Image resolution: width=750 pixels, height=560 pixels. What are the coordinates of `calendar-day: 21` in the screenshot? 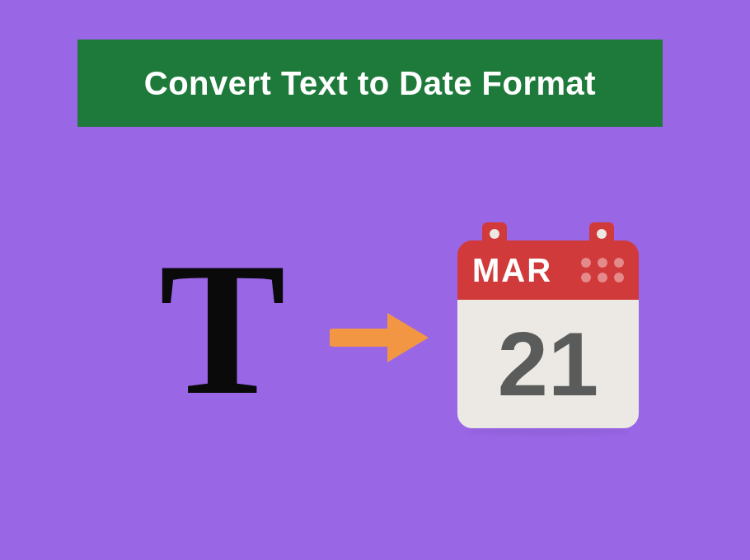 It's located at (548, 364).